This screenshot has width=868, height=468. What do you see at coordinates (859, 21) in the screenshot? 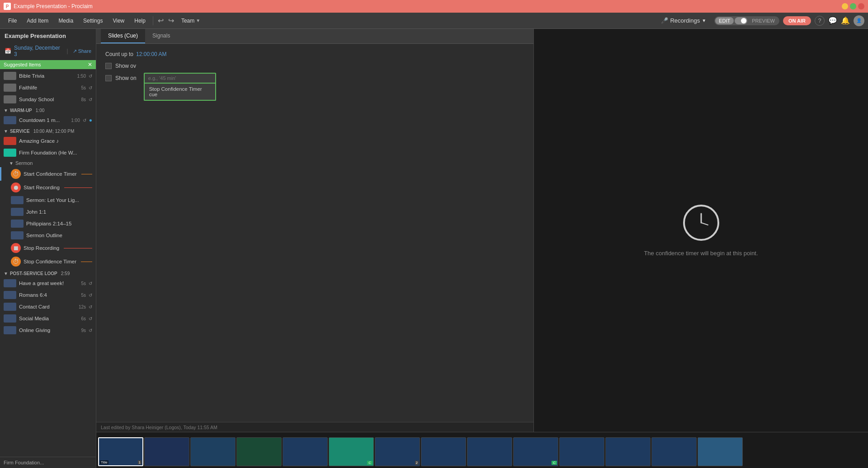
I see `avatar: 👤` at bounding box center [859, 21].